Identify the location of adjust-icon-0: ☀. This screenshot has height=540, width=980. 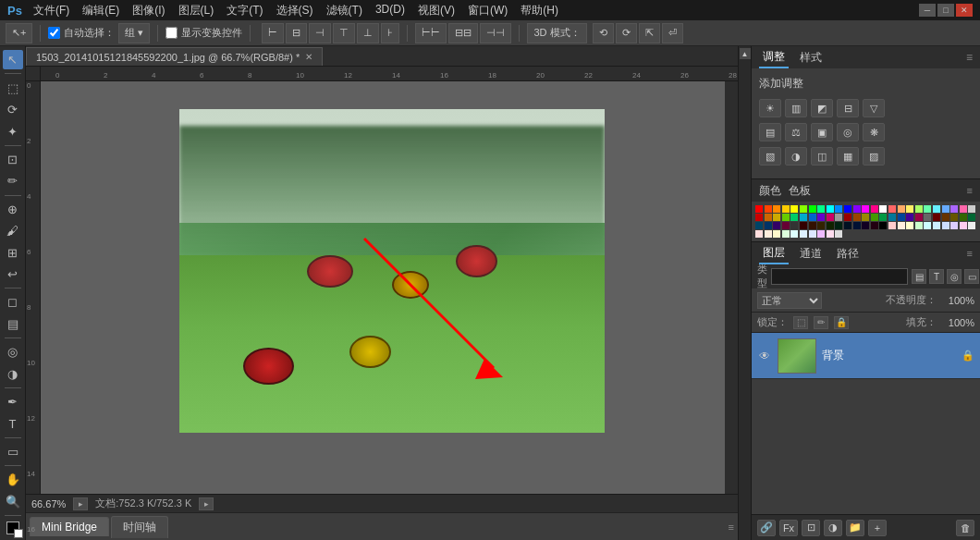
(770, 108).